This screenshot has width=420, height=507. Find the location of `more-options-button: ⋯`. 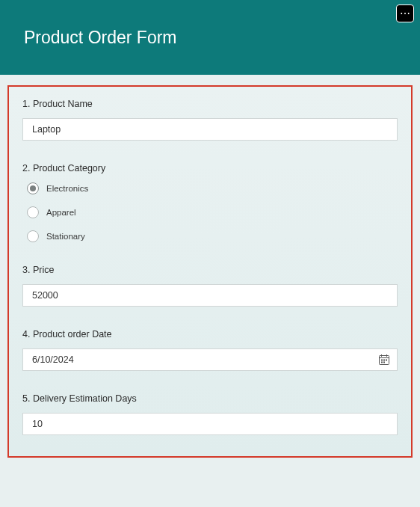

more-options-button: ⋯ is located at coordinates (405, 13).